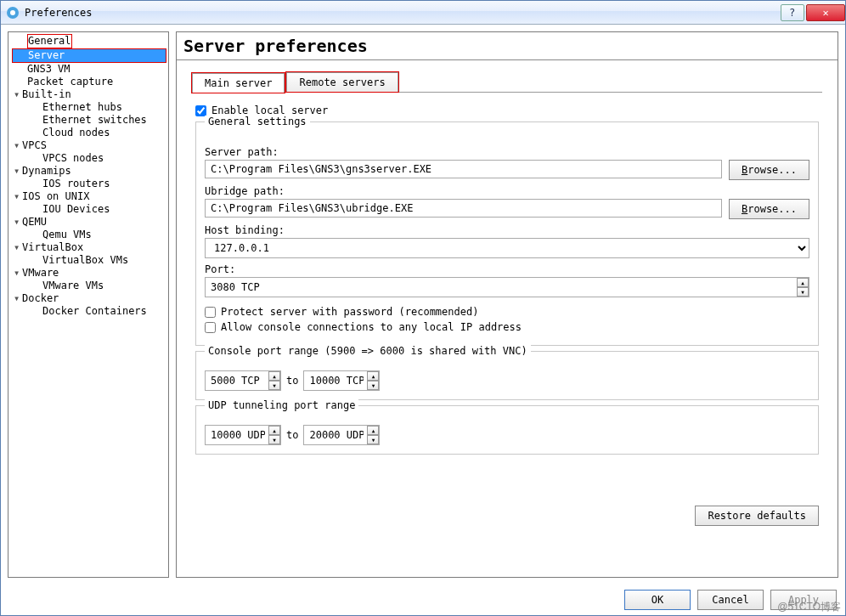 Image resolution: width=846 pixels, height=616 pixels. What do you see at coordinates (792, 13) in the screenshot?
I see `help-button: ?` at bounding box center [792, 13].